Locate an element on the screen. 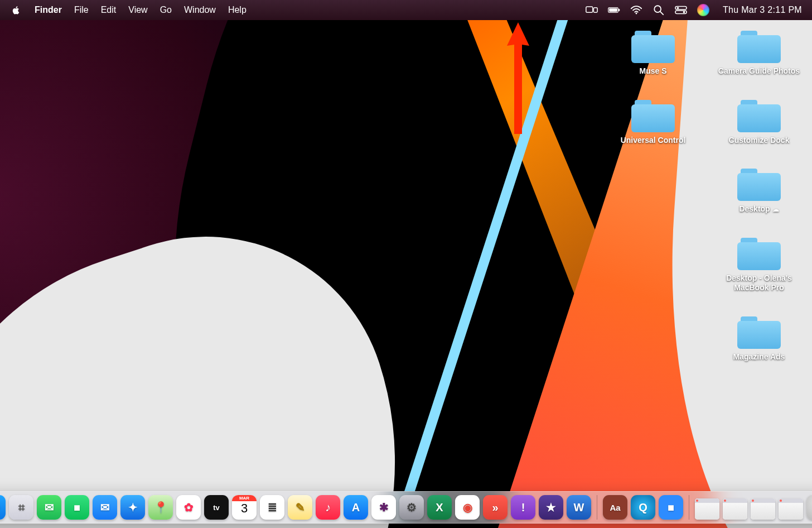 The width and height of the screenshot is (812, 528). siri-icon is located at coordinates (703, 10).